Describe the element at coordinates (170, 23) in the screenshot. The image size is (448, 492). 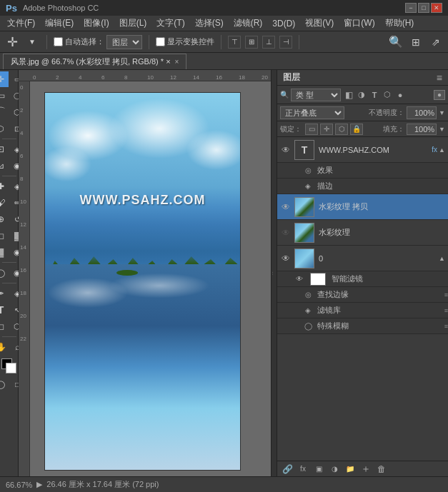
I see `menu-text: 文字(T)` at that location.